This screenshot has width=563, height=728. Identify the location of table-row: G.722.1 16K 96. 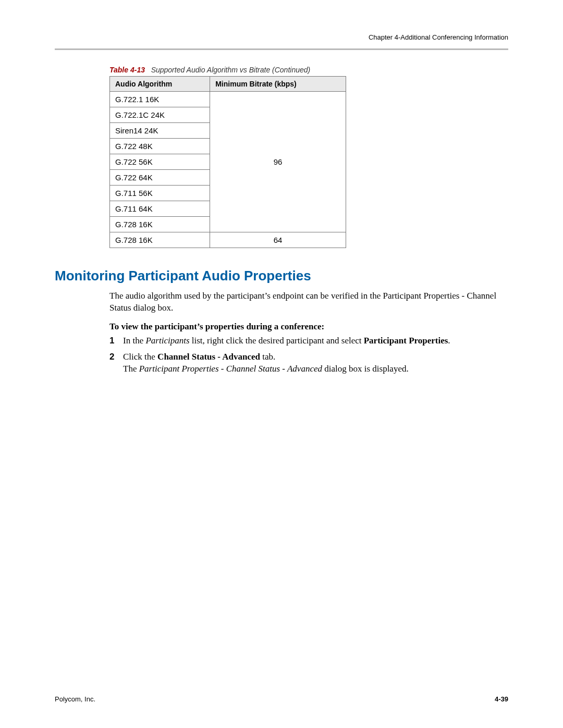
(228, 100).